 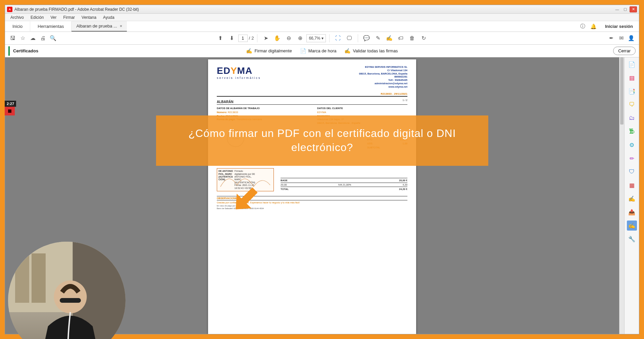 What do you see at coordinates (318, 51) in the screenshot?
I see `timestamp-button: 📄 Marca de hora` at bounding box center [318, 51].